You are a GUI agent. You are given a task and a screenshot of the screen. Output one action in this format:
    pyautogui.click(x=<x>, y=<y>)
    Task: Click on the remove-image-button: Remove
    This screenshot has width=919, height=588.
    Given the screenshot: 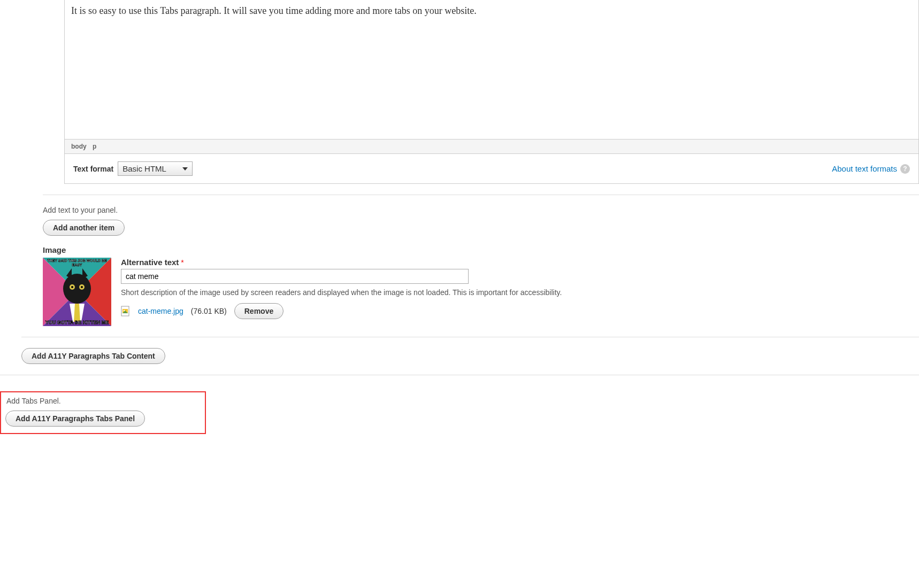 What is the action you would take?
    pyautogui.click(x=259, y=311)
    